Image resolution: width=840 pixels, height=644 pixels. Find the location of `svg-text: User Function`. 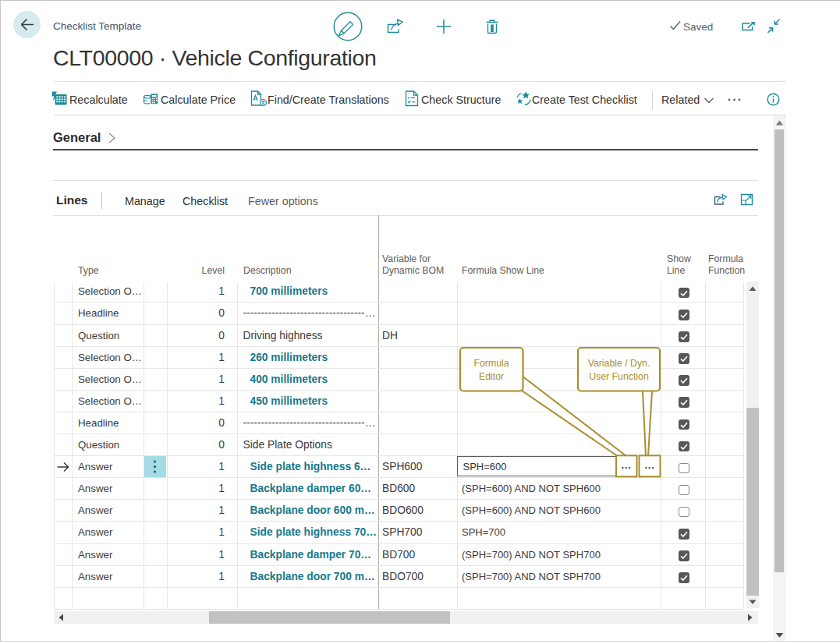

svg-text: User Function is located at coordinates (619, 377).